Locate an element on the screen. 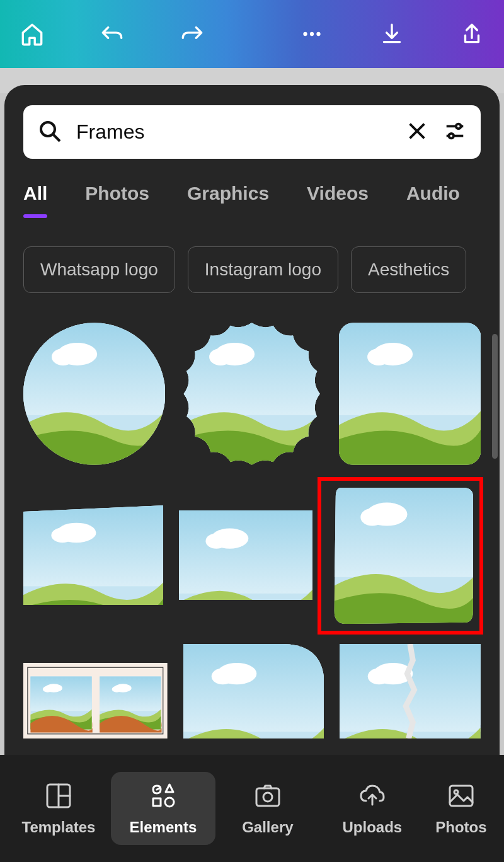  tab-videos: Videos is located at coordinates (338, 197).